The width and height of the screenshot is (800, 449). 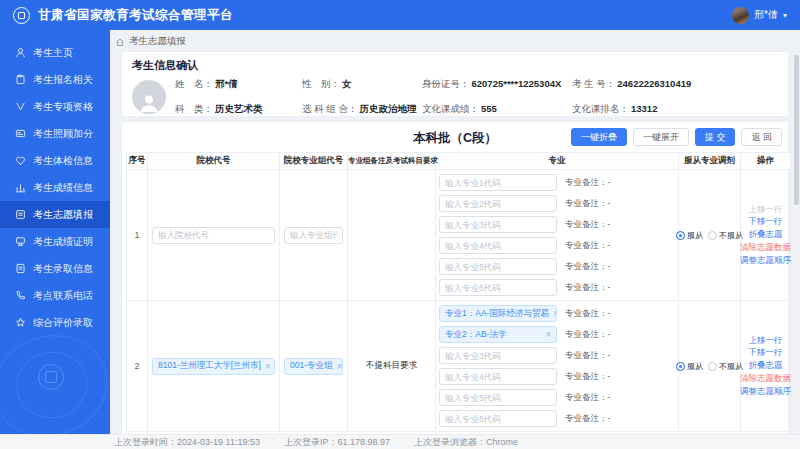 I want to click on user-menu: 邢*倩 ▾, so click(x=760, y=16).